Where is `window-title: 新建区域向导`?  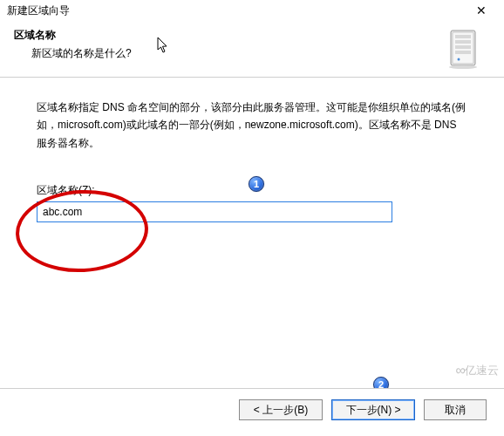
window-title: 新建区域向导 is located at coordinates (38, 10).